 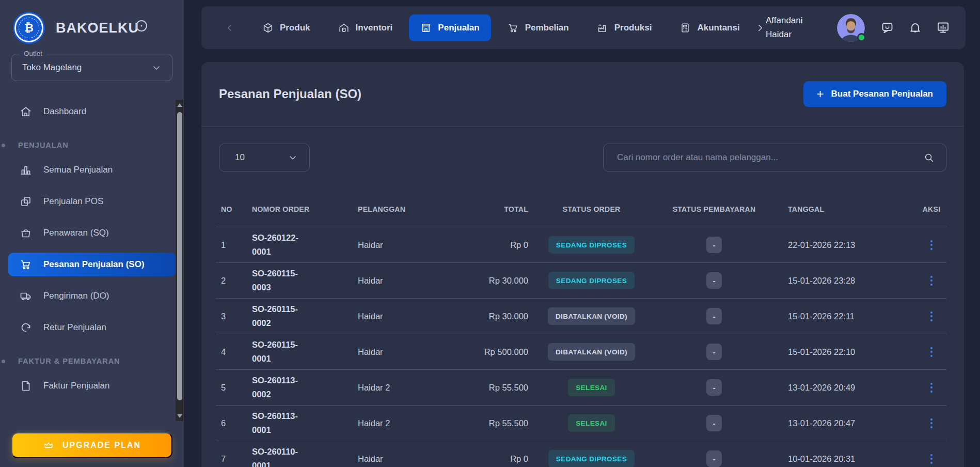 I want to click on order-status-badge: SEDANG DIPROSES, so click(x=592, y=459).